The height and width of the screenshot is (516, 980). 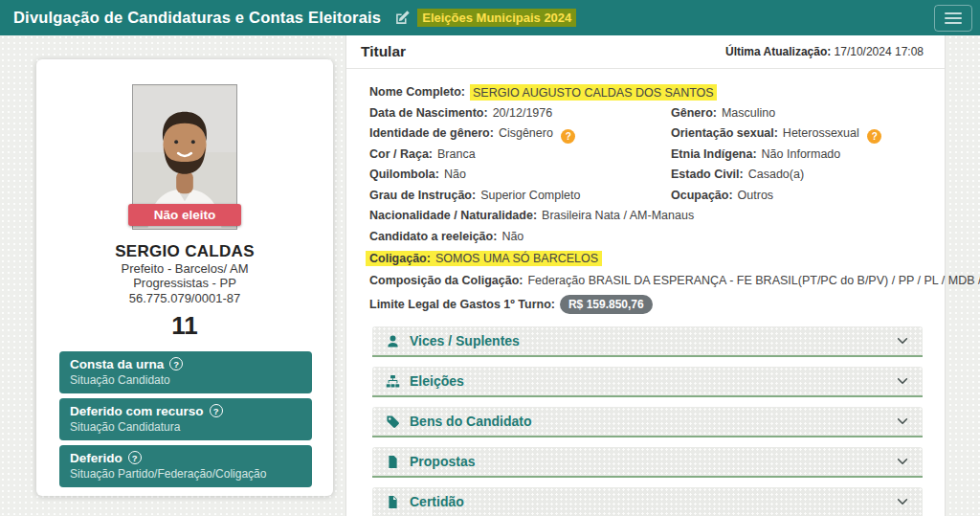 What do you see at coordinates (186, 474) in the screenshot?
I see `status-badge-subtitle: Situação Partido/Federação/Coligação` at bounding box center [186, 474].